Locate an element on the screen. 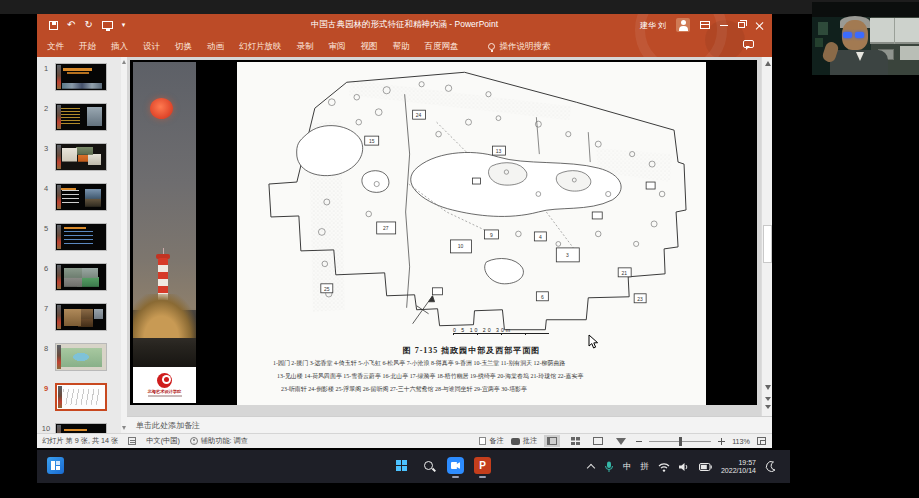  thumbnail-slide-7: 7 is located at coordinates (79, 320).